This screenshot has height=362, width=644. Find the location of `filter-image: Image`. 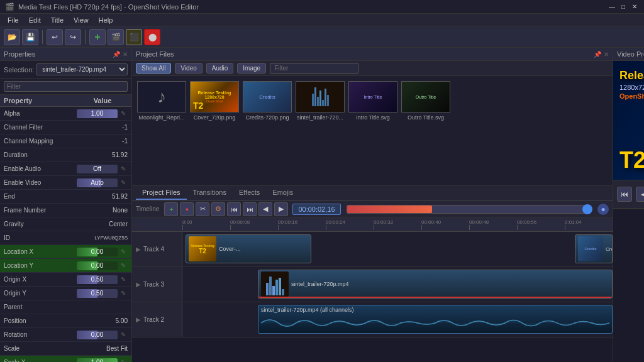

filter-image: Image is located at coordinates (252, 68).